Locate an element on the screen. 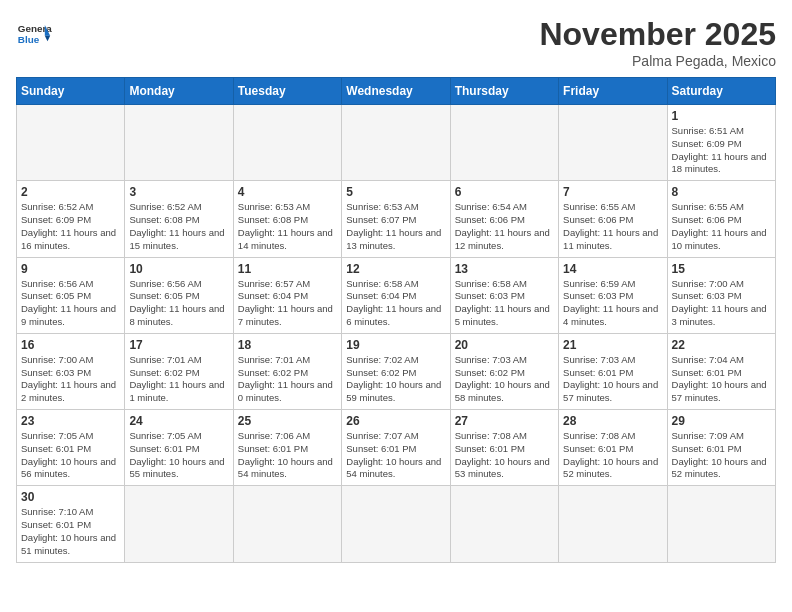  day-info: Sunrise: 6:54 AM Sunset: 6:06 PM Dayligh… is located at coordinates (504, 226).